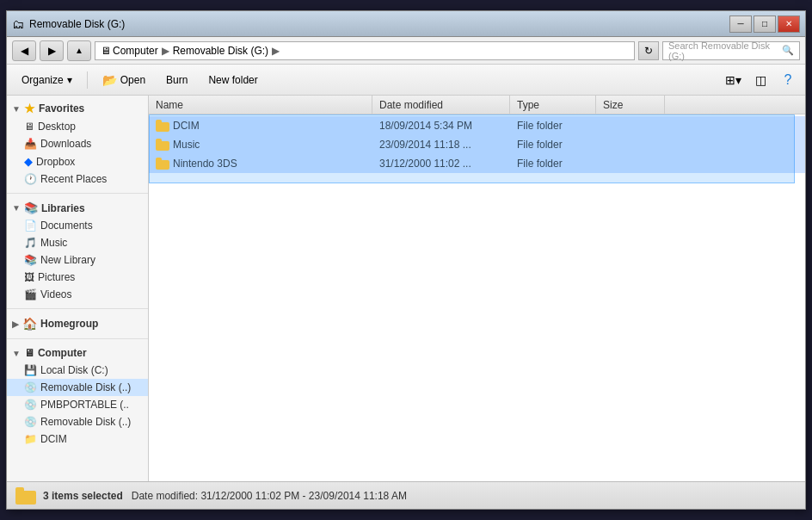  Describe the element at coordinates (53, 439) in the screenshot. I see `dcim-sub-label: DCIM` at that location.